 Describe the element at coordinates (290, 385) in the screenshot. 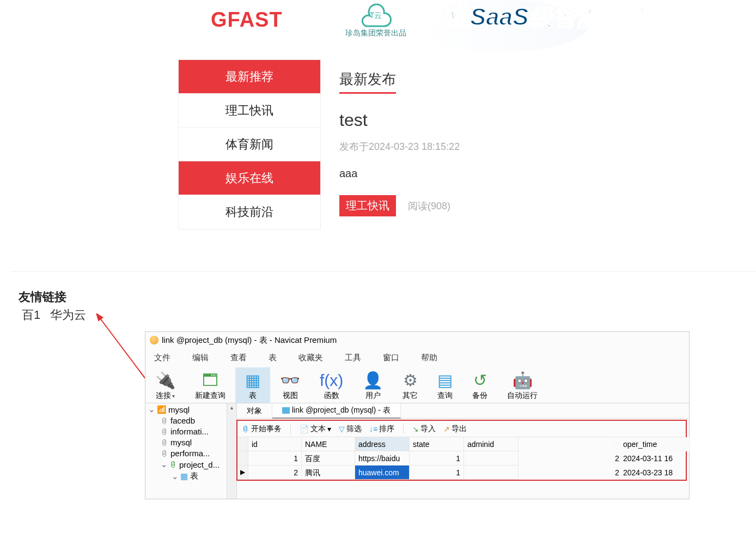

I see `toolbar-3: 👓视图` at that location.